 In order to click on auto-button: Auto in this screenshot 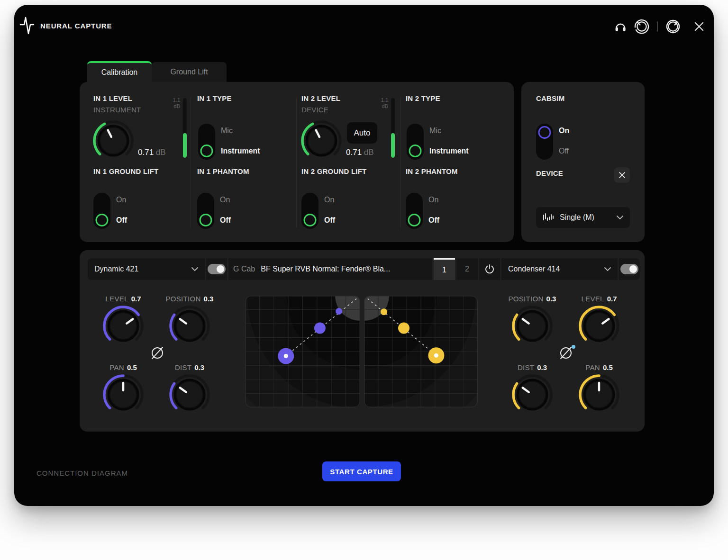, I will do `click(362, 133)`.